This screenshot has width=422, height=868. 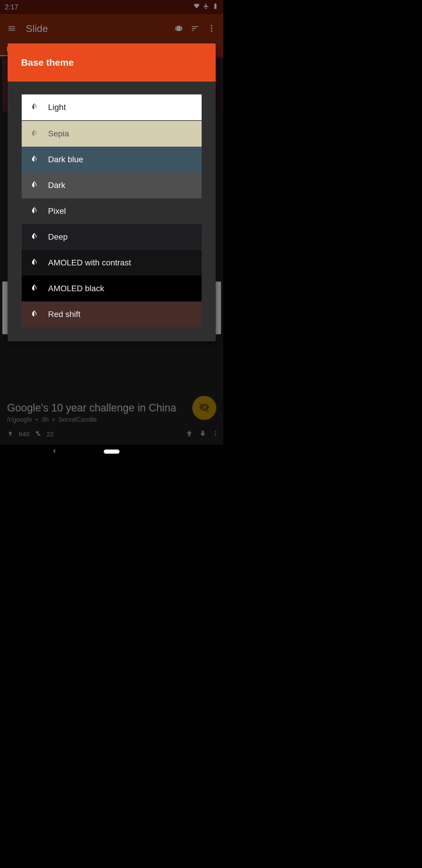 I want to click on theme-option-dark-blue: Dark blue, so click(x=112, y=160).